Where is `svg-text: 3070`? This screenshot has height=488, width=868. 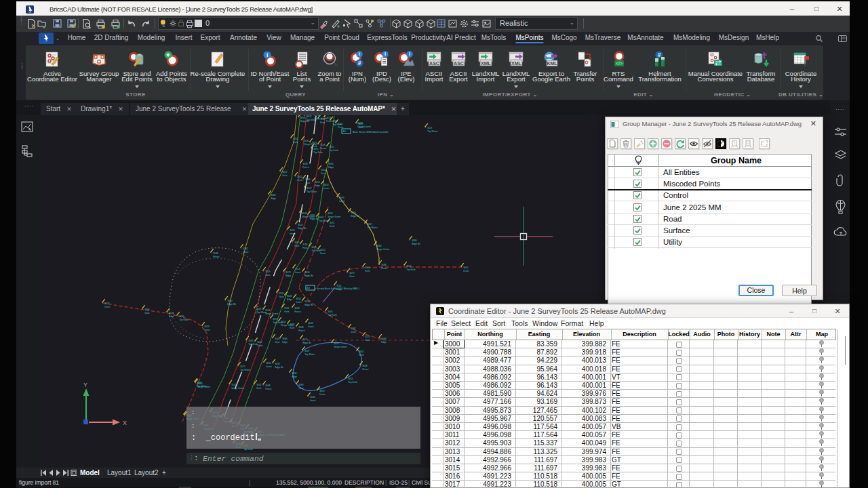 svg-text: 3070 is located at coordinates (305, 340).